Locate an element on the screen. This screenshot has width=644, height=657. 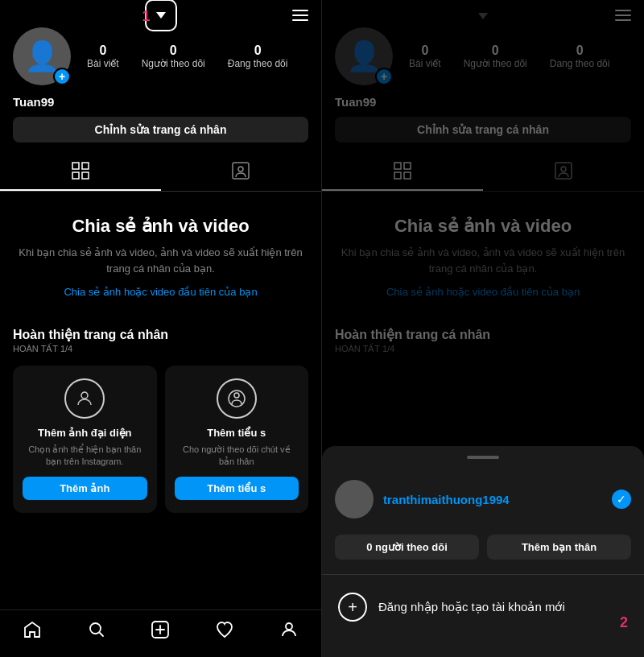
followers-count: 0 is located at coordinates (174, 51).